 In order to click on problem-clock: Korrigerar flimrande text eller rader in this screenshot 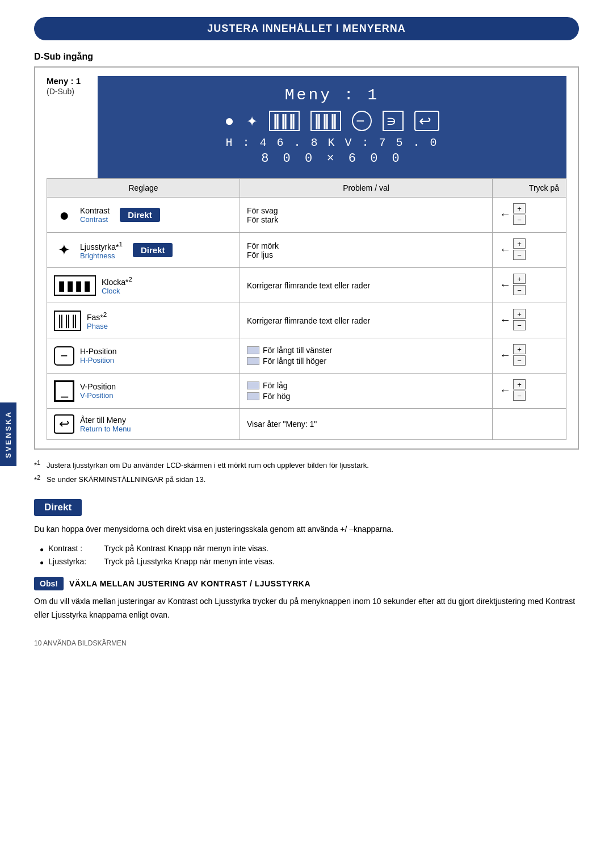, I will do `click(367, 286)`.